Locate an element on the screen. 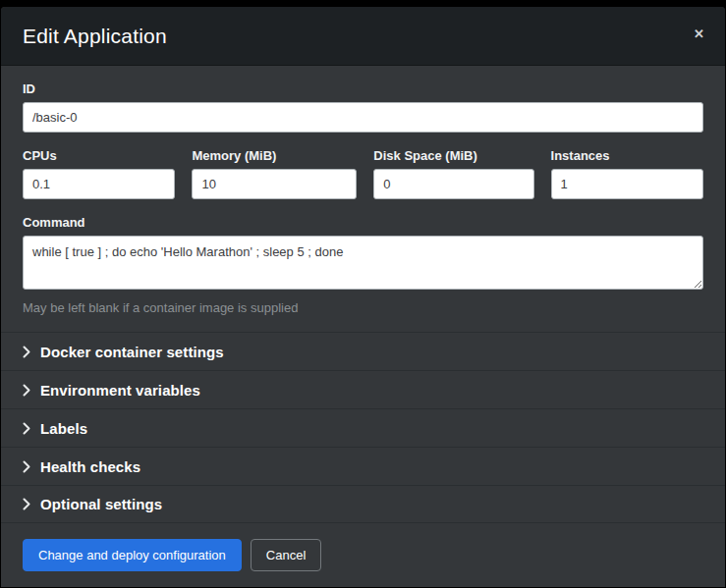  instances-input is located at coordinates (627, 185).